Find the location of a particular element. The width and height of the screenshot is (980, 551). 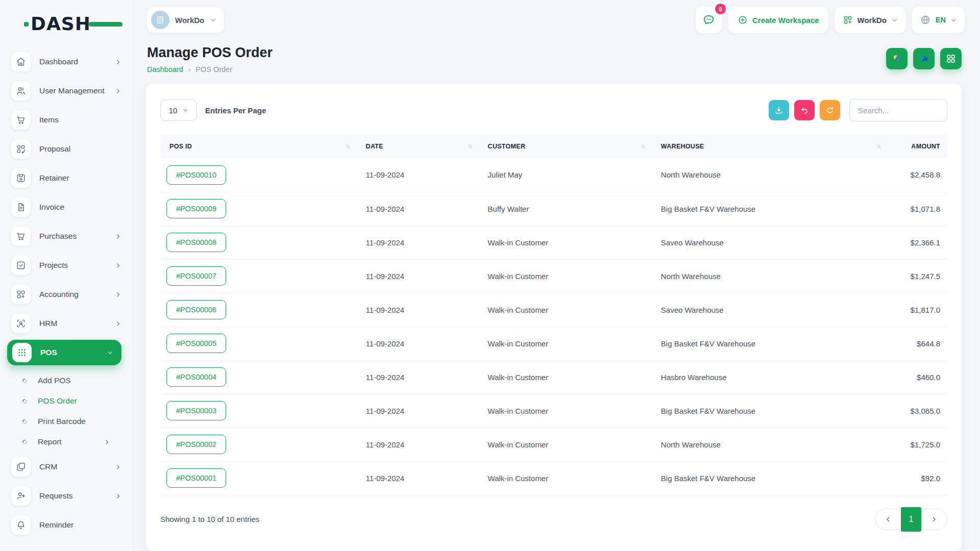

google-drive-button is located at coordinates (897, 59).